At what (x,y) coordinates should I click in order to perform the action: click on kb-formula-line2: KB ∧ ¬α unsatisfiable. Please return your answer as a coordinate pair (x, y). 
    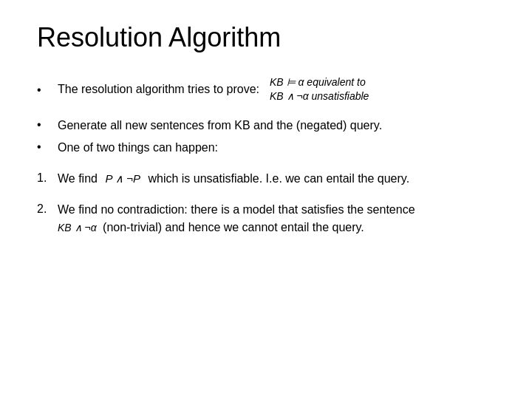
    Looking at the image, I should click on (319, 96).